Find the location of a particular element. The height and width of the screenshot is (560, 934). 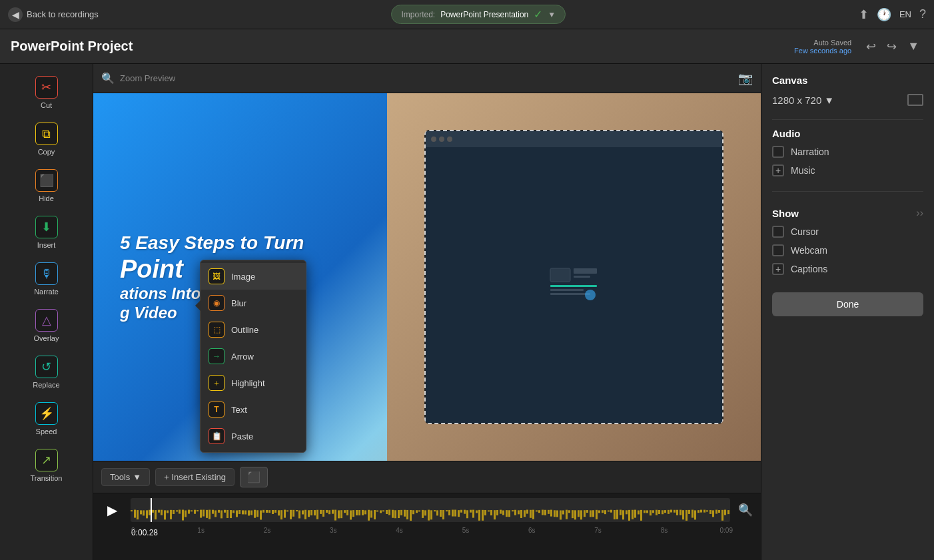

cursor-label: Cursor is located at coordinates (805, 232).